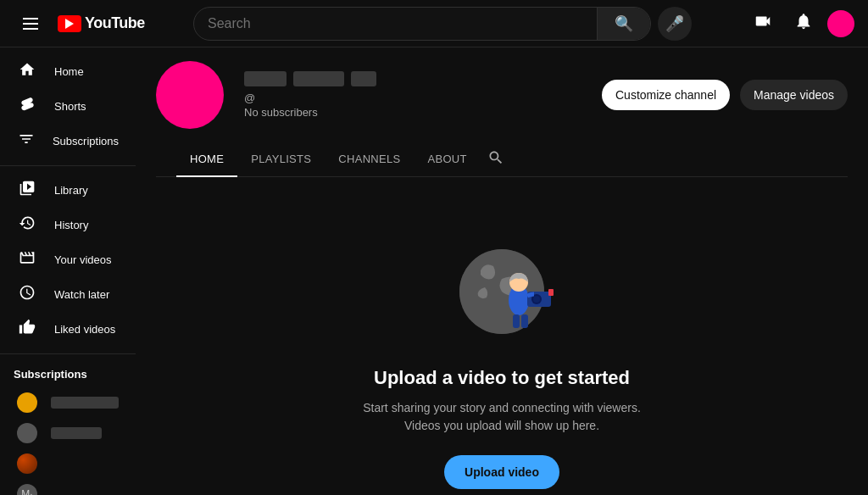  Describe the element at coordinates (624, 24) in the screenshot. I see `search-icon: 🔍` at that location.